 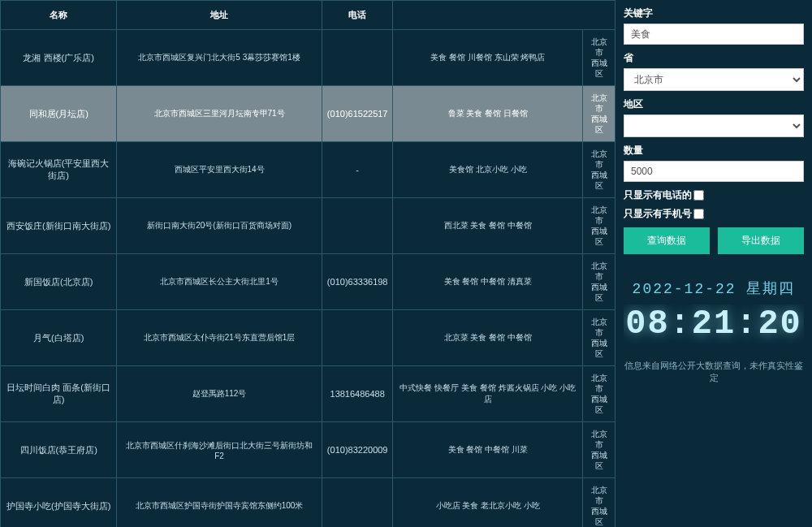 What do you see at coordinates (714, 13) in the screenshot?
I see `keyword-label: 关键字` at bounding box center [714, 13].